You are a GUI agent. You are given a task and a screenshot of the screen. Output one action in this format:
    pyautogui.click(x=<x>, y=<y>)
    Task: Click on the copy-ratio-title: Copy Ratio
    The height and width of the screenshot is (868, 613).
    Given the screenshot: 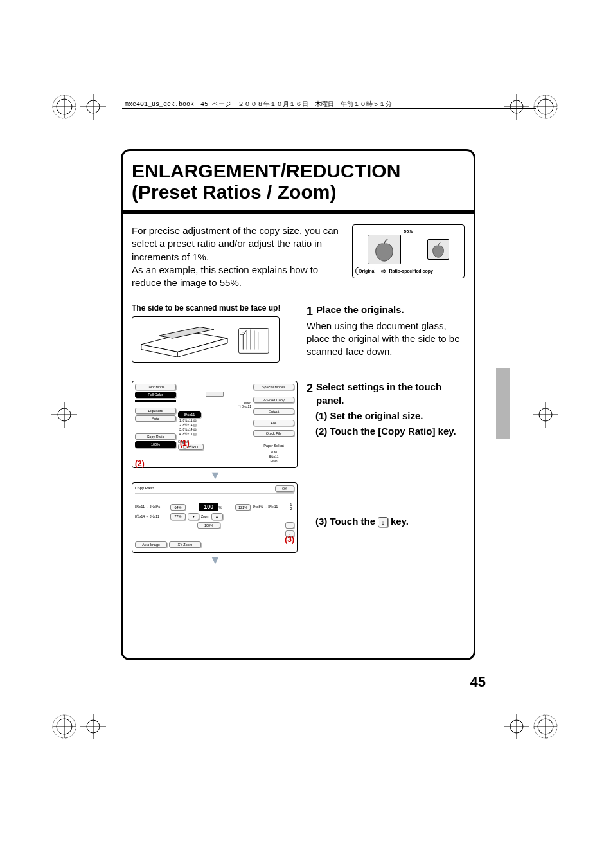 What is the action you would take?
    pyautogui.click(x=145, y=489)
    